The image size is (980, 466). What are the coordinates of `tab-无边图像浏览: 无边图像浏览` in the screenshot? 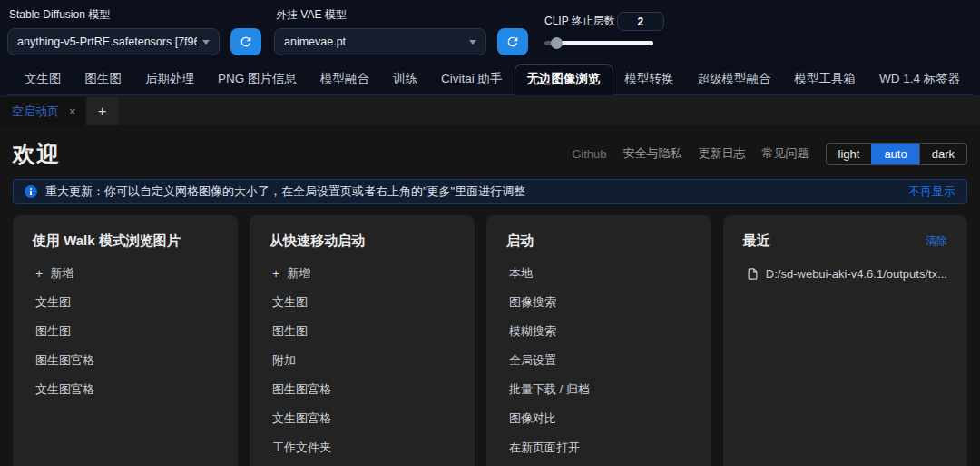 It's located at (564, 80).